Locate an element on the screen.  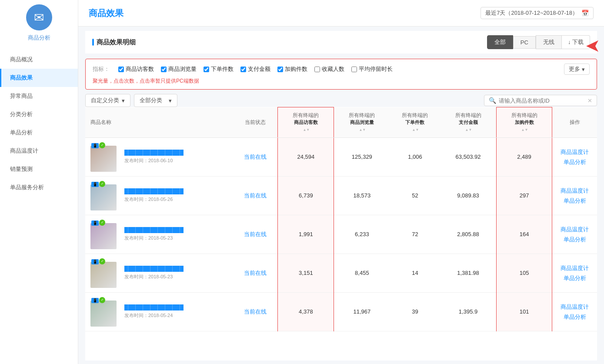
sidebar-item-single: 单品分析 is located at coordinates (39, 133).